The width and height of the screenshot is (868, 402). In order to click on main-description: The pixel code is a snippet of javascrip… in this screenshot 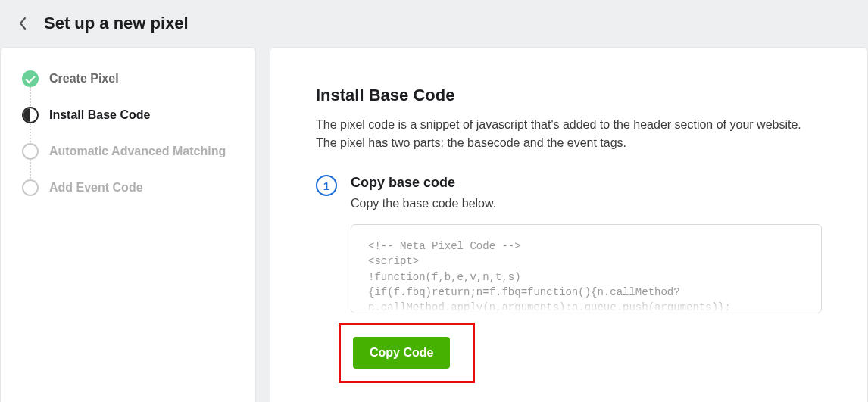, I will do `click(569, 134)`.